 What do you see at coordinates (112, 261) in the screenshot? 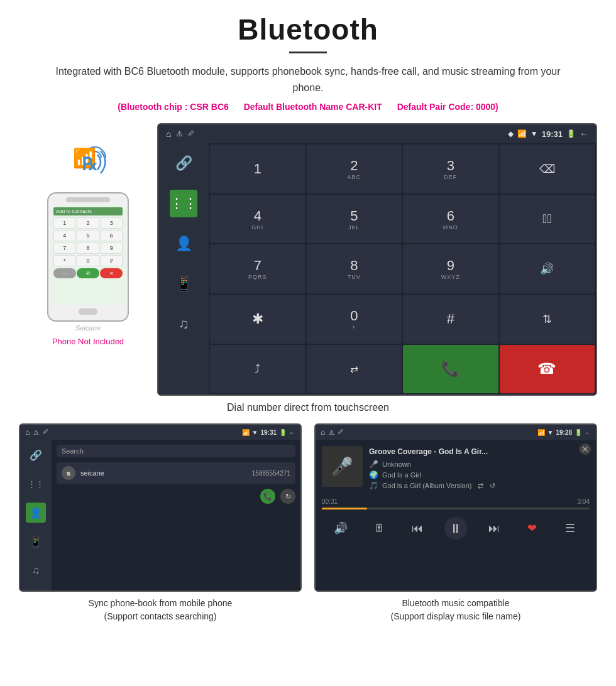
I see `phone-key-hash: #` at bounding box center [112, 261].